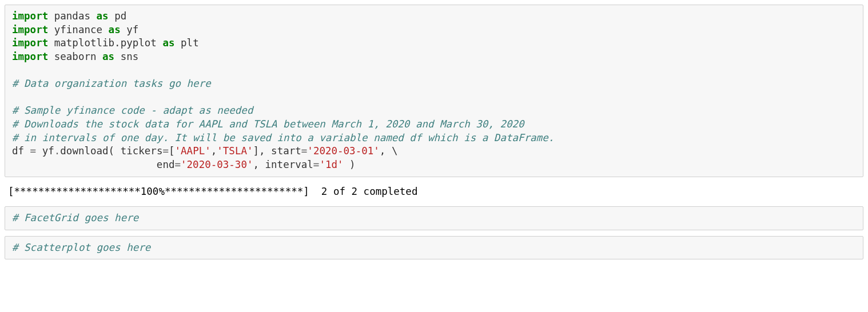  What do you see at coordinates (133, 110) in the screenshot?
I see `comment: # Sample yfinance code - adapt as needed` at bounding box center [133, 110].